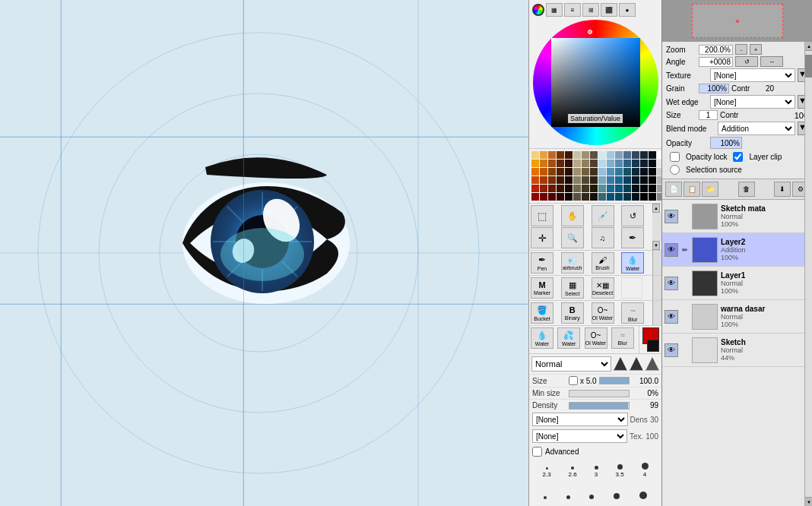  Describe the element at coordinates (596, 338) in the screenshot. I see `oilwater2-tool-btn: O~ Ol Water` at that location.